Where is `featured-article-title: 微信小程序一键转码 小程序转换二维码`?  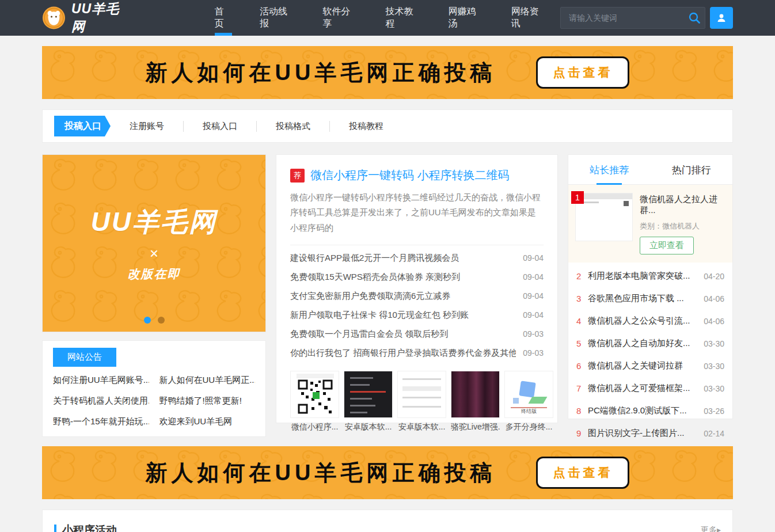 featured-article-title: 微信小程序一键转码 小程序转换二维码 is located at coordinates (410, 175).